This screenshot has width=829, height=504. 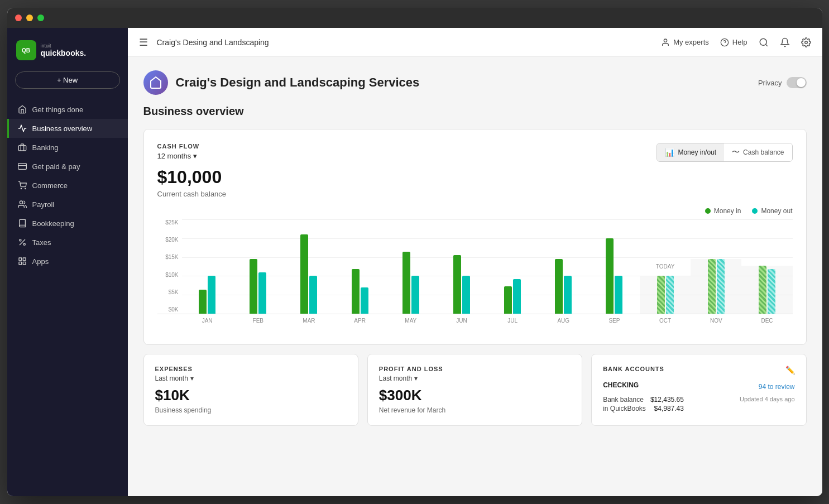 I want to click on profit-loss-card: PROFIT AND LOSS Last month ▾ $300K Net r…, so click(x=475, y=390).